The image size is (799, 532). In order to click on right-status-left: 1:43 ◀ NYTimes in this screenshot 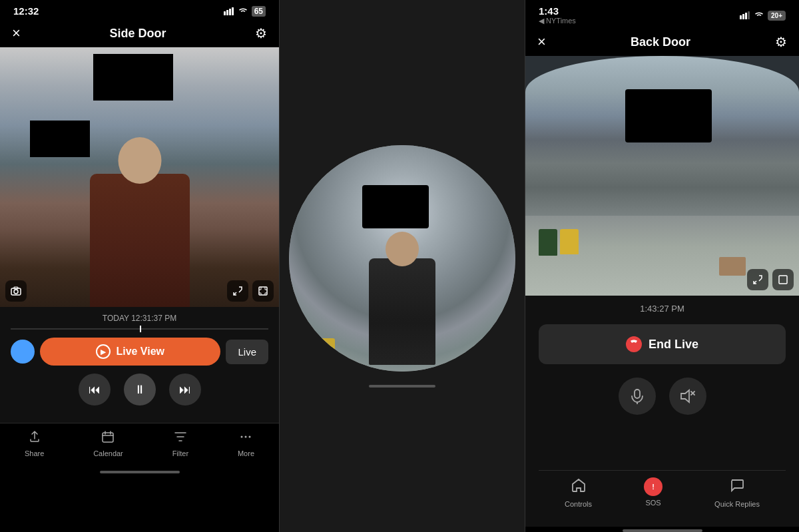, I will do `click(557, 15)`.